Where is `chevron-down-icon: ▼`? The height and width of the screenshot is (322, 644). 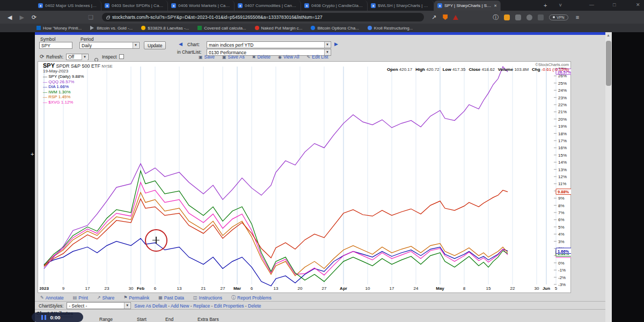
chevron-down-icon: ▼ is located at coordinates (135, 45).